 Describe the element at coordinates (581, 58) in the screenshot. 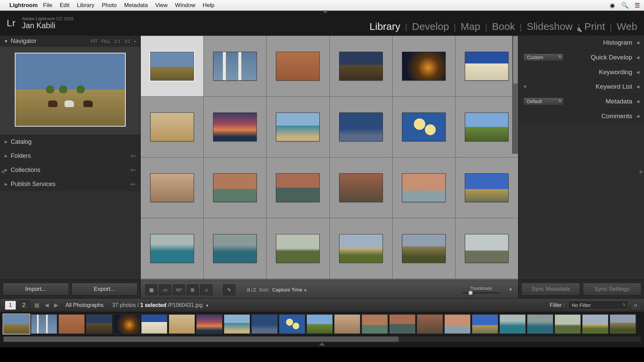

I see `panel-quick-develop: CustomQuick Develop◀` at that location.